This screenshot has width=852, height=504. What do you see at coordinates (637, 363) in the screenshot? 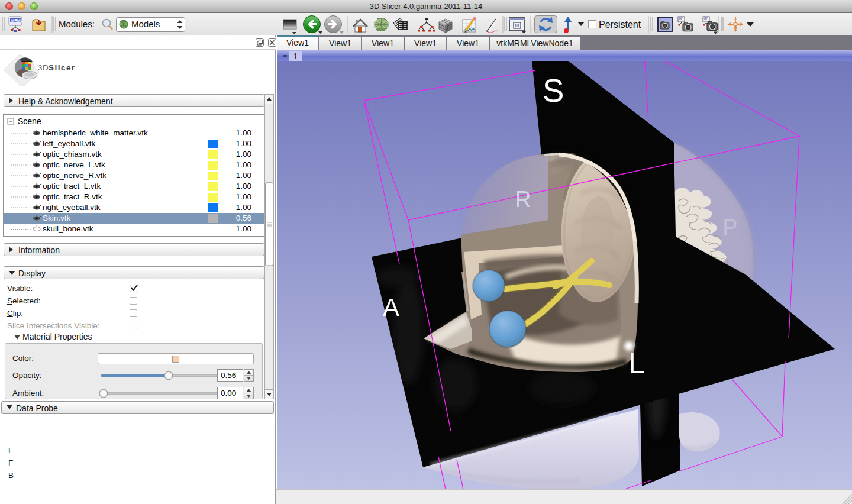
I see `svg-text: L` at bounding box center [637, 363].